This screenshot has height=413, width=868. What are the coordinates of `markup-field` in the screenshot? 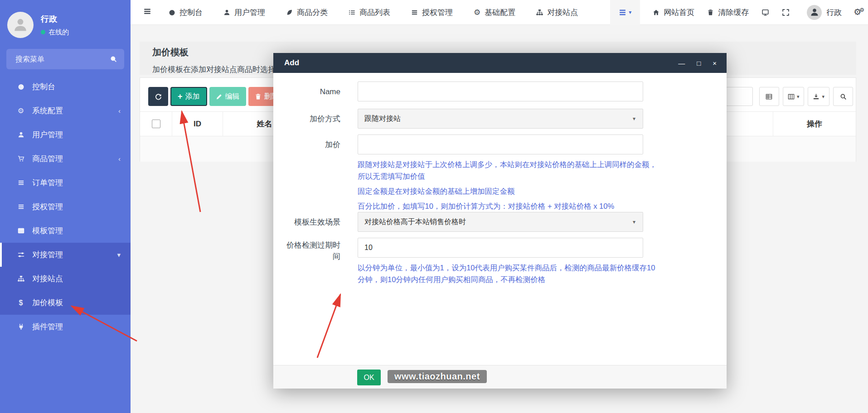 It's located at (500, 144).